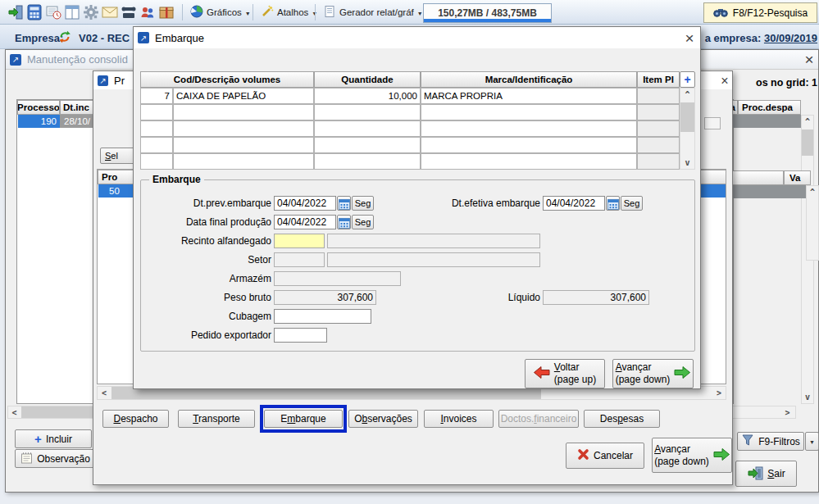 Image resolution: width=819 pixels, height=504 pixels. I want to click on package-icon, so click(166, 12).